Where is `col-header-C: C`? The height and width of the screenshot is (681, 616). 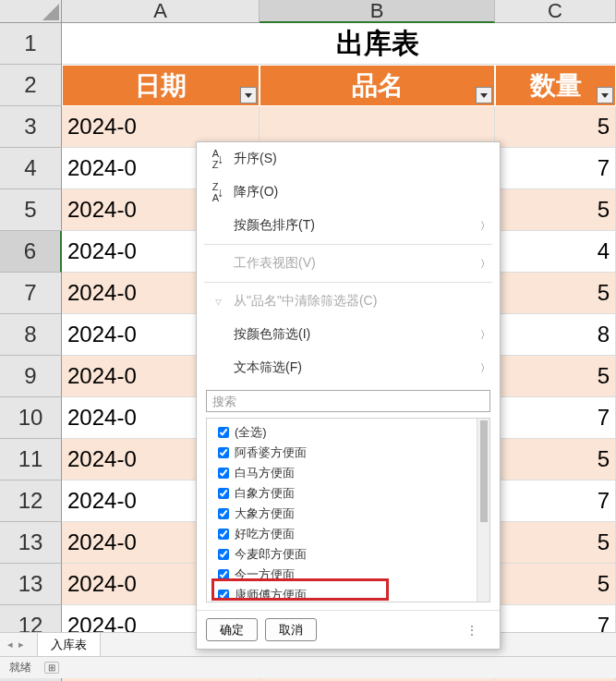 col-header-C: C is located at coordinates (556, 11).